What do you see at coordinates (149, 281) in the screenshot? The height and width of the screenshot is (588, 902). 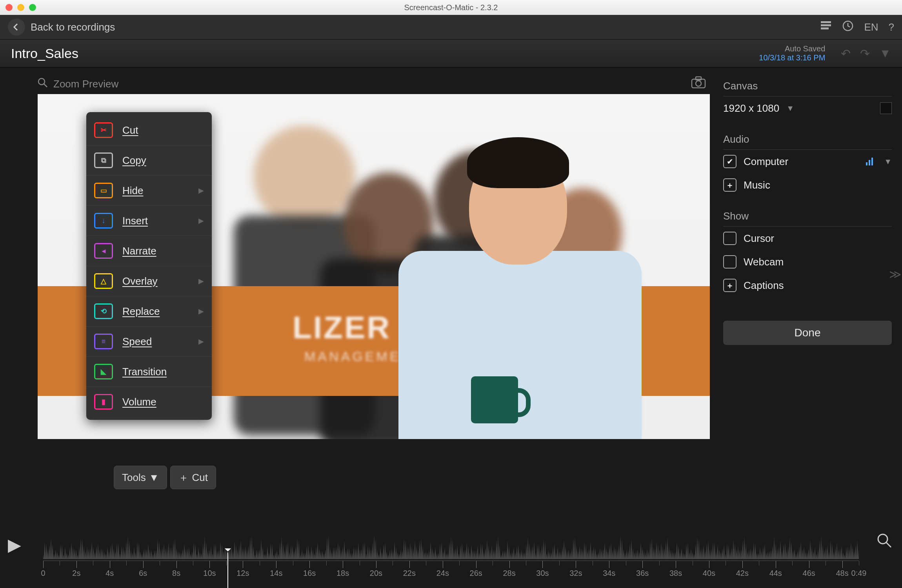 I see `tools-menu-item-overlay: △Overlay▶` at bounding box center [149, 281].